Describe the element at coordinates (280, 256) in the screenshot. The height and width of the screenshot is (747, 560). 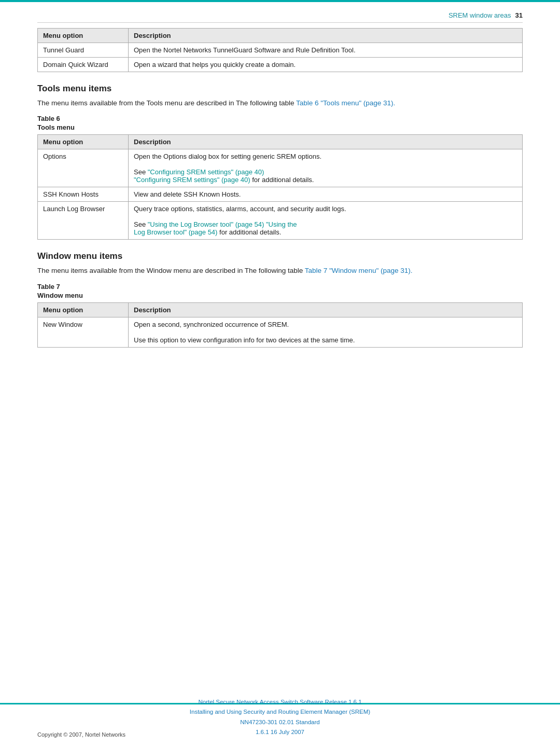
I see `window-section-heading: Window menu items` at that location.